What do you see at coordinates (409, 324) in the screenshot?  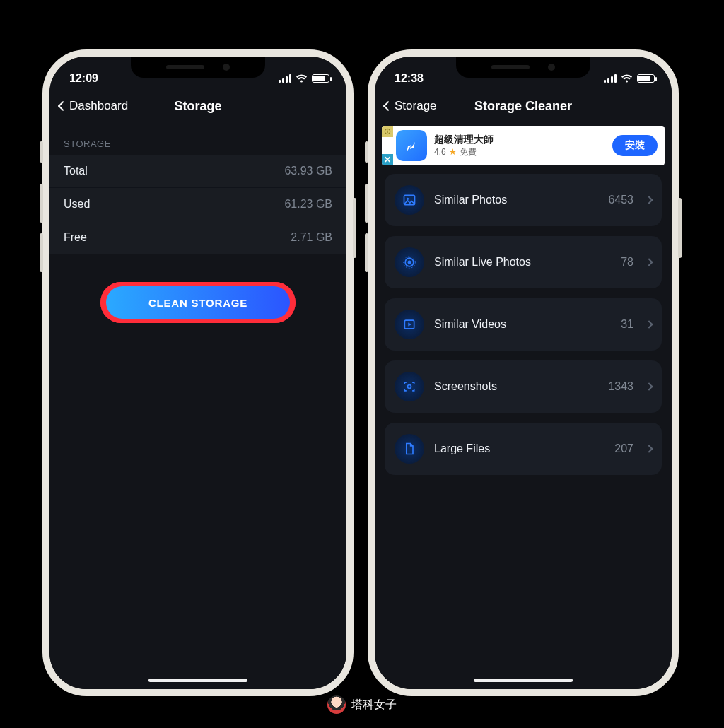 I see `video-icon` at bounding box center [409, 324].